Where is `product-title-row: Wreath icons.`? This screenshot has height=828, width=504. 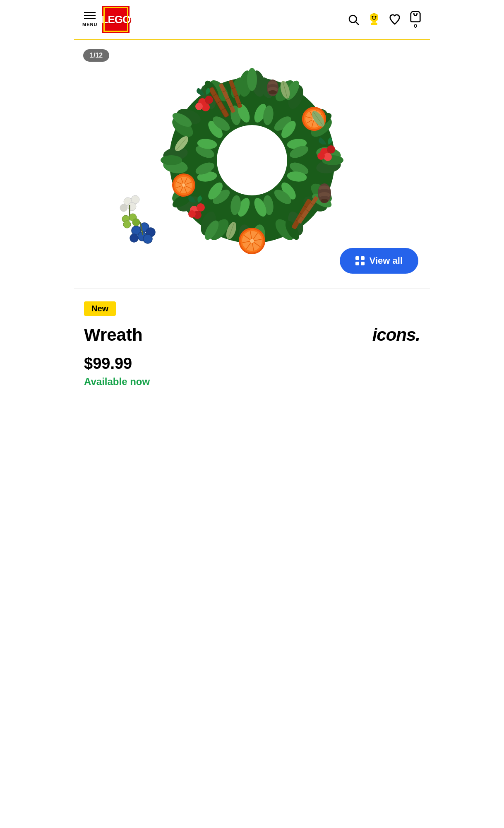 product-title-row: Wreath icons. is located at coordinates (252, 335).